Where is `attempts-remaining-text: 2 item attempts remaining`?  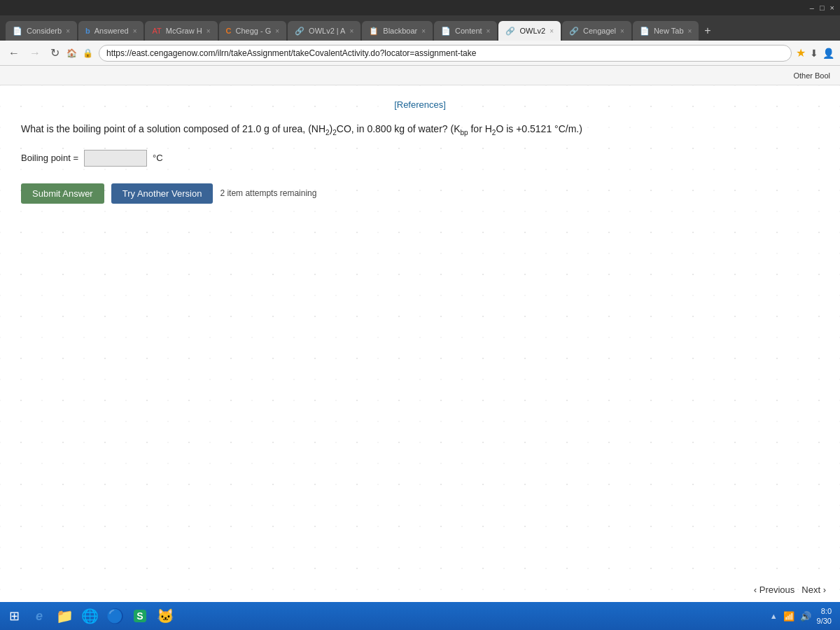
attempts-remaining-text: 2 item attempts remaining is located at coordinates (268, 193).